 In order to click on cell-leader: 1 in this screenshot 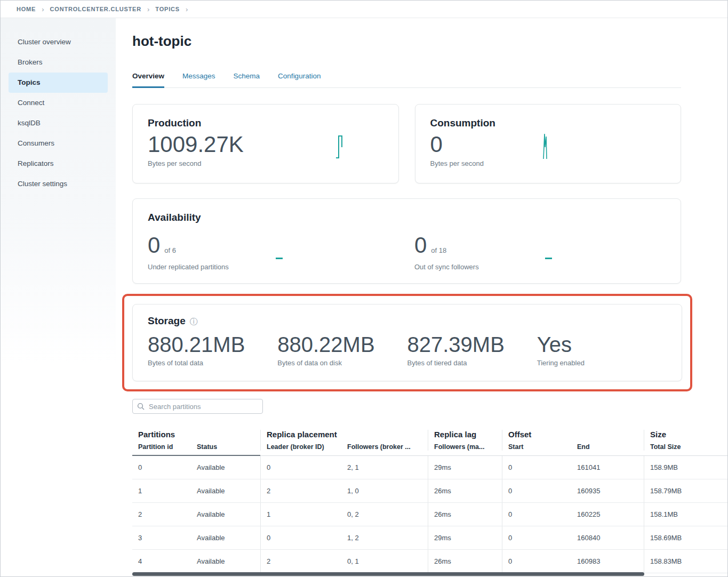, I will do `click(301, 514)`.